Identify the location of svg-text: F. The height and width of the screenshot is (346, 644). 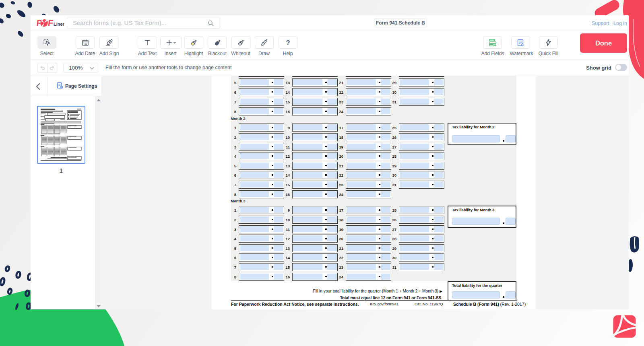
(51, 23).